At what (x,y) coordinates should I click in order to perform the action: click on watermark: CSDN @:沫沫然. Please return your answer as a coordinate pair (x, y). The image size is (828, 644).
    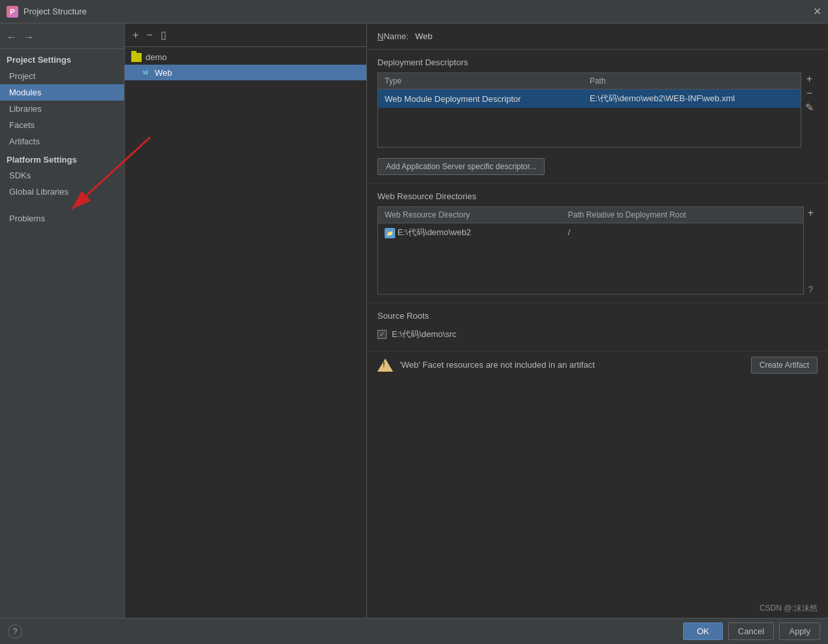
    Looking at the image, I should click on (789, 609).